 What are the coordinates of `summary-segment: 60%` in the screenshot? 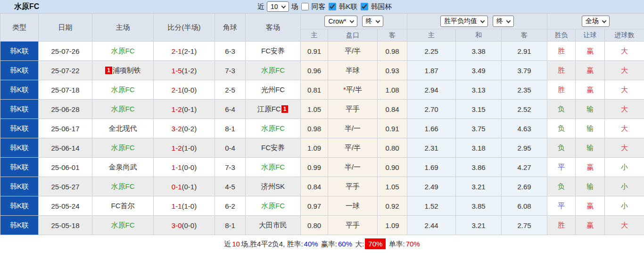 It's located at (345, 244).